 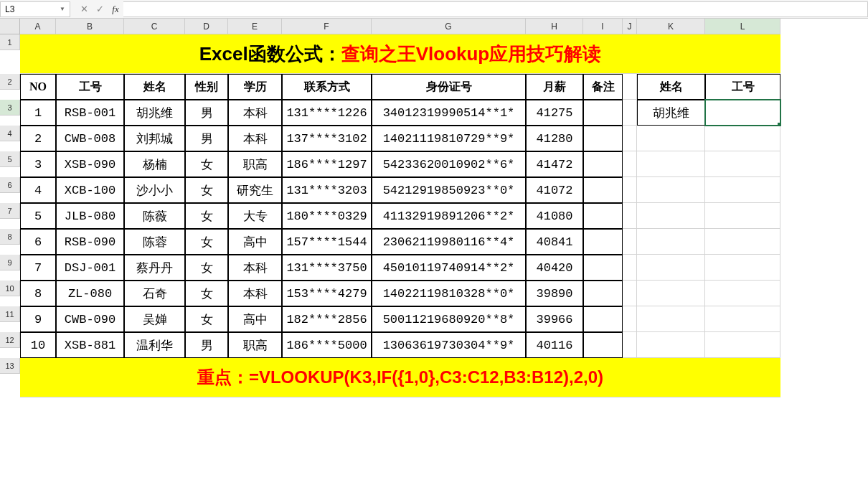 I want to click on column-header-L: L, so click(x=743, y=27).